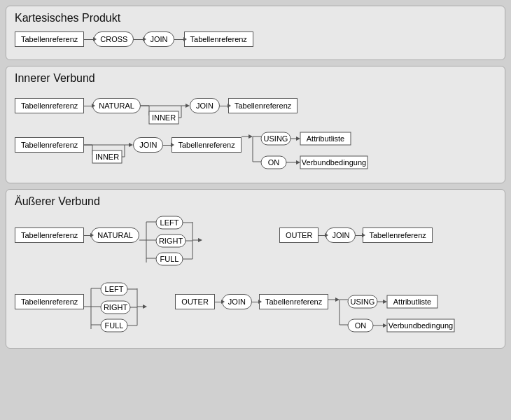 This screenshot has width=511, height=420. What do you see at coordinates (49, 235) in the screenshot?
I see `aeu1-tref-1: Tabellenreferenz` at bounding box center [49, 235].